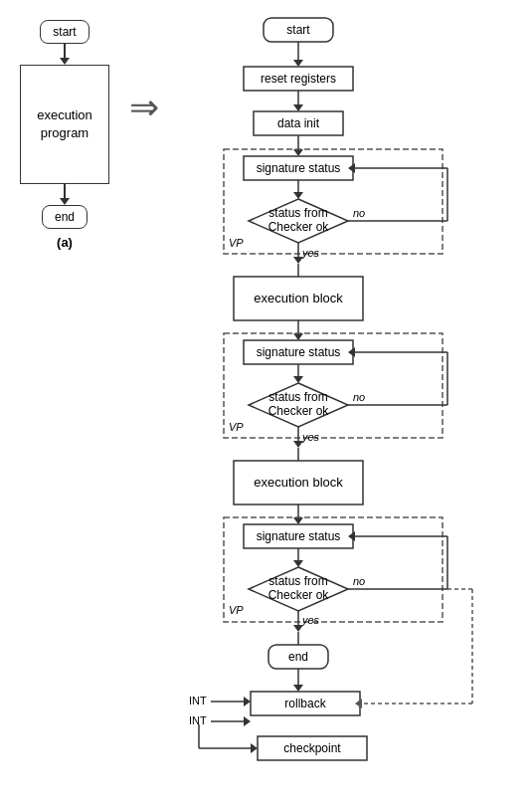  What do you see at coordinates (298, 536) in the screenshot?
I see `sig-status-3-label: signature status` at bounding box center [298, 536].